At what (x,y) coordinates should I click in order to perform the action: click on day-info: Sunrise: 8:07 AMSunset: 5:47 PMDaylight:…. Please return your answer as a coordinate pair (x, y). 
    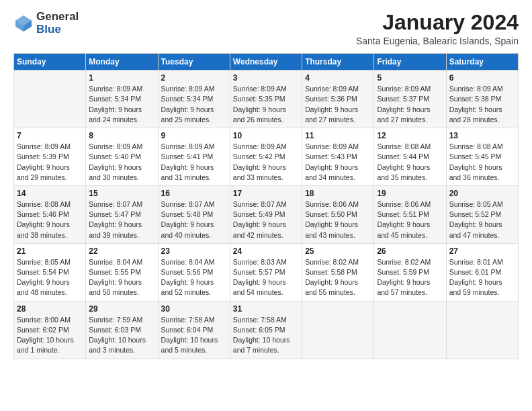
    Looking at the image, I should click on (122, 220).